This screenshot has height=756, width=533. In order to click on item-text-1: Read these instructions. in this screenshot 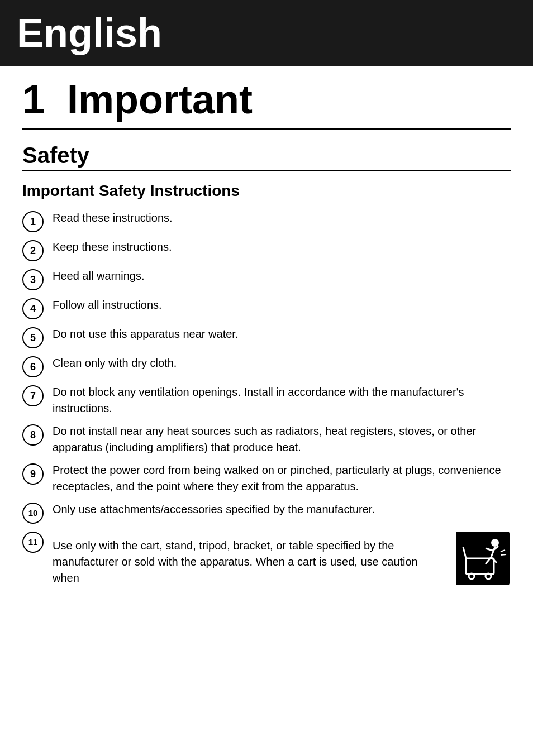, I will do `click(282, 218)`.